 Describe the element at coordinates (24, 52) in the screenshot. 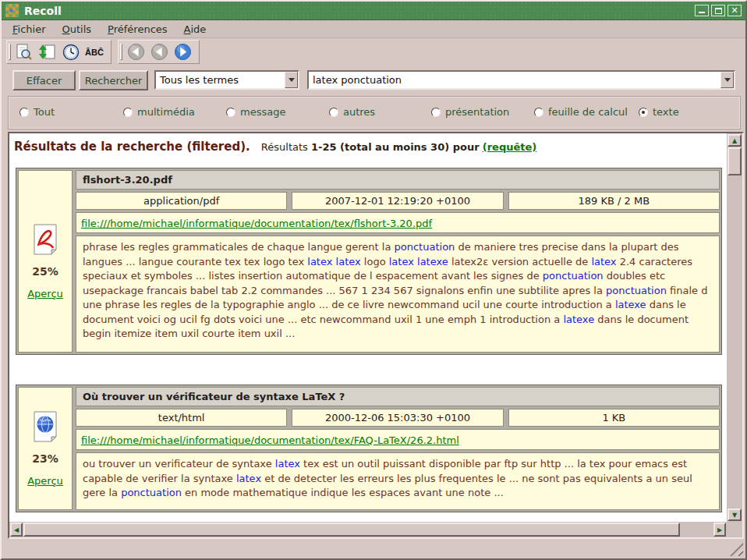

I see `document-preview-icon` at that location.